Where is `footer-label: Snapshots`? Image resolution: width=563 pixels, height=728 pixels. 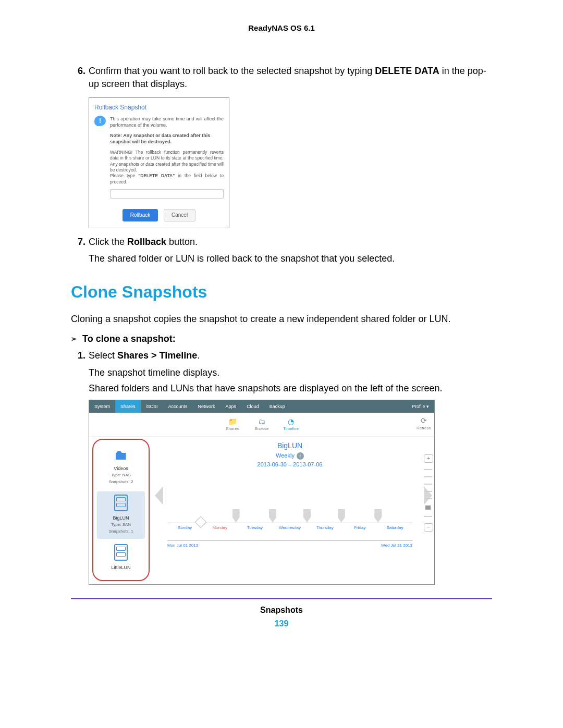 footer-label: Snapshots is located at coordinates (282, 610).